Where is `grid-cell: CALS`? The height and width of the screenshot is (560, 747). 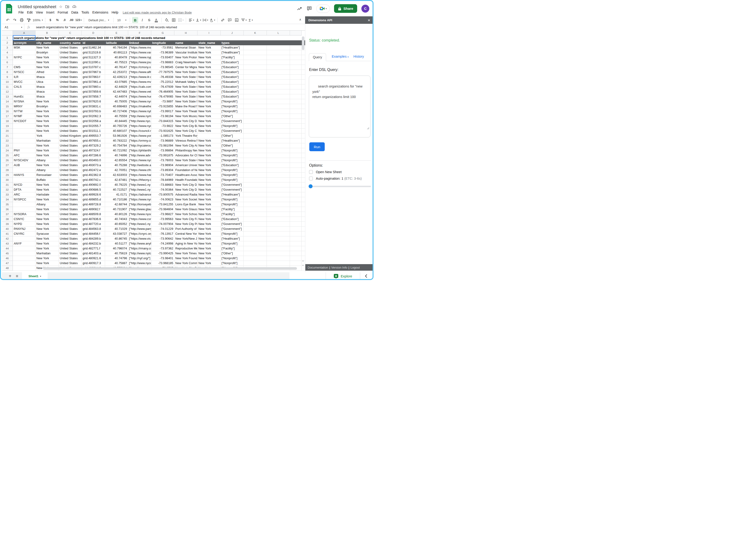
grid-cell: CALS is located at coordinates (24, 87).